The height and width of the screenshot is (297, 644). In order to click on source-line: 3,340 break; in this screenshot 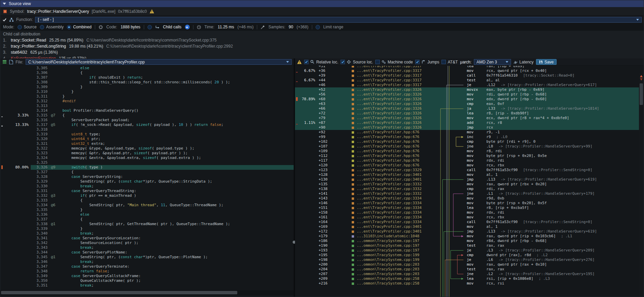, I will do `click(147, 234)`.